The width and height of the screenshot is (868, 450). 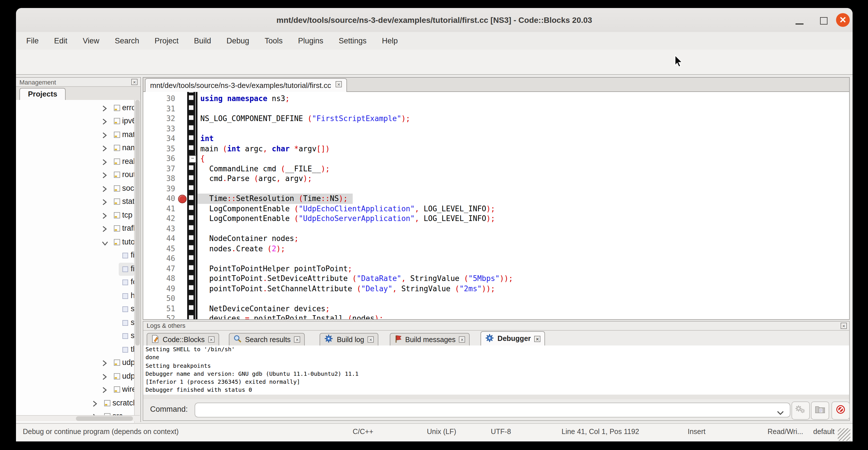 I want to click on tree-item-fo: fo, so click(x=78, y=282).